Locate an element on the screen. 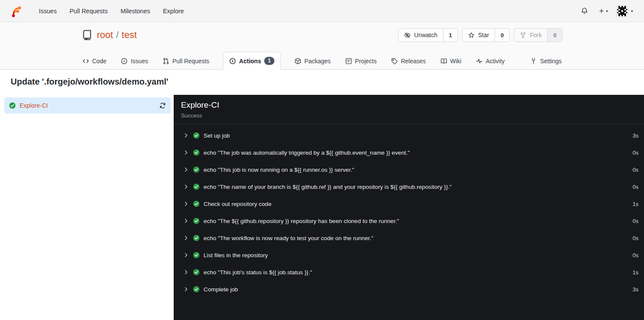  step-name: echo "This job is now running on a ${{ r… is located at coordinates (279, 170).